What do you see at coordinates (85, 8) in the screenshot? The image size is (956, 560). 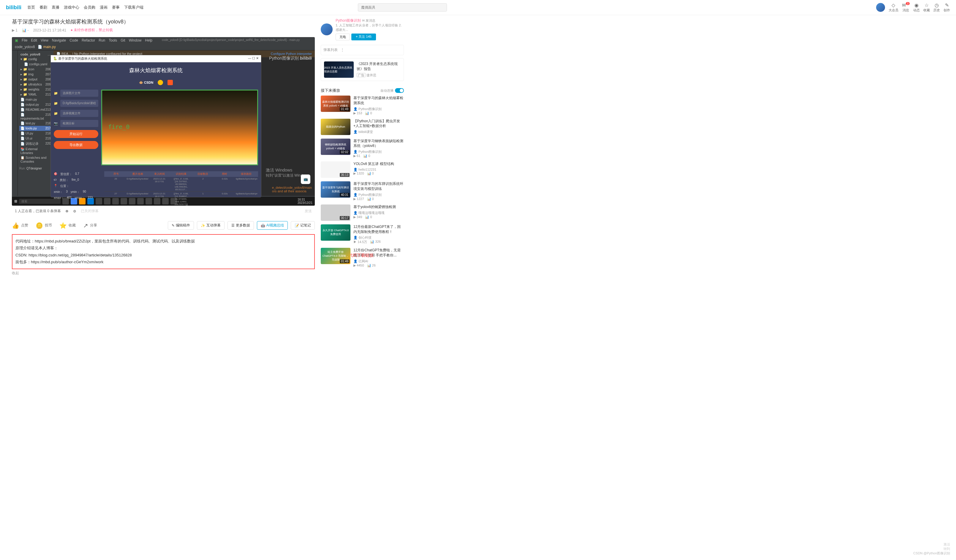 I see `main-nav: 首页 番剧 直播 游戏中心 会员购 漫画 赛事 下载客户端` at bounding box center [85, 8].